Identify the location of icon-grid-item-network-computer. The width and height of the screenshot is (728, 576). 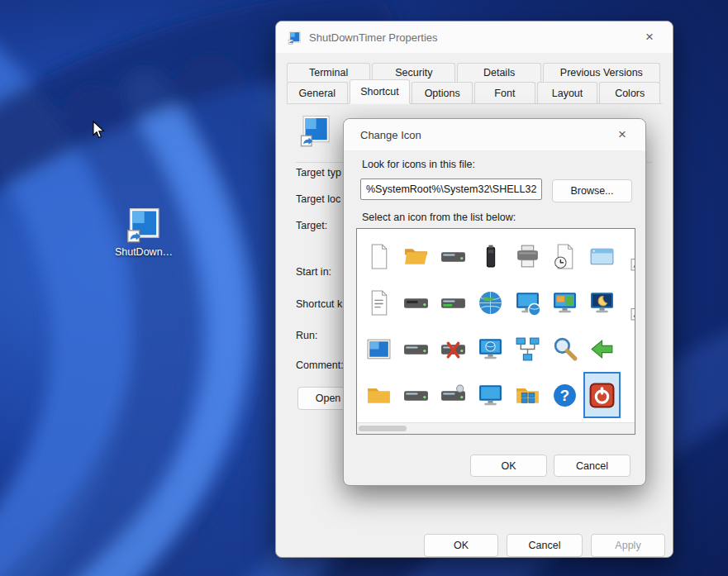
(527, 302).